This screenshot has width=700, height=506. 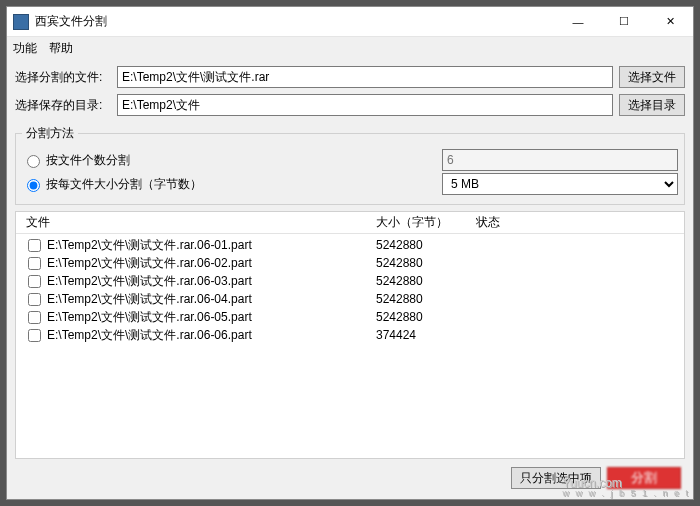 What do you see at coordinates (560, 160) in the screenshot?
I see `count-input` at bounding box center [560, 160].